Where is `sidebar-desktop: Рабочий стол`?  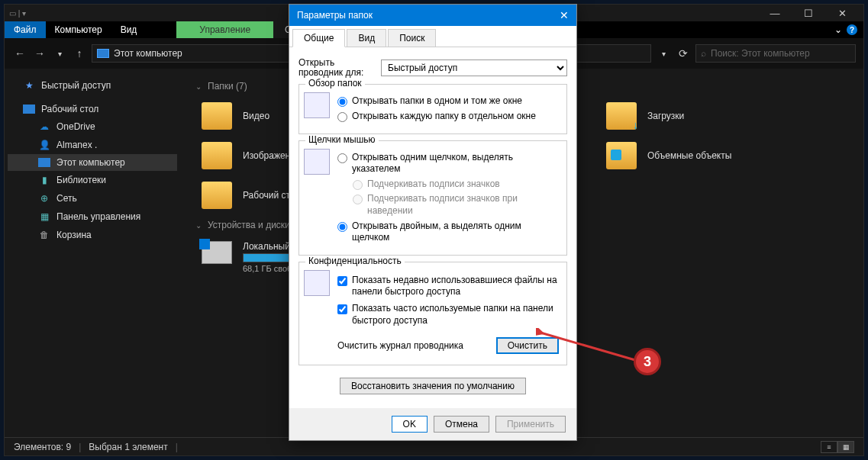 sidebar-desktop: Рабочий стол is located at coordinates (92, 109).